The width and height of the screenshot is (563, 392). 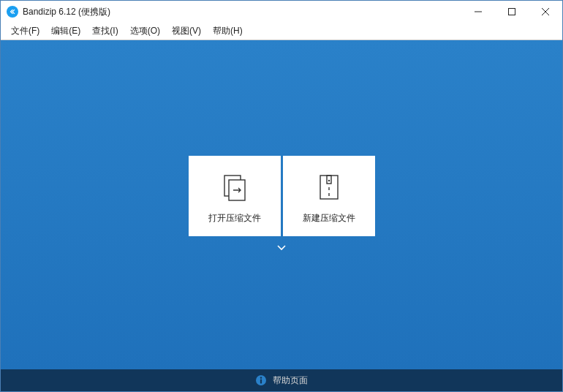 What do you see at coordinates (282, 12) in the screenshot?
I see `titlebar: Bandizip 6.12 (便携版)` at bounding box center [282, 12].